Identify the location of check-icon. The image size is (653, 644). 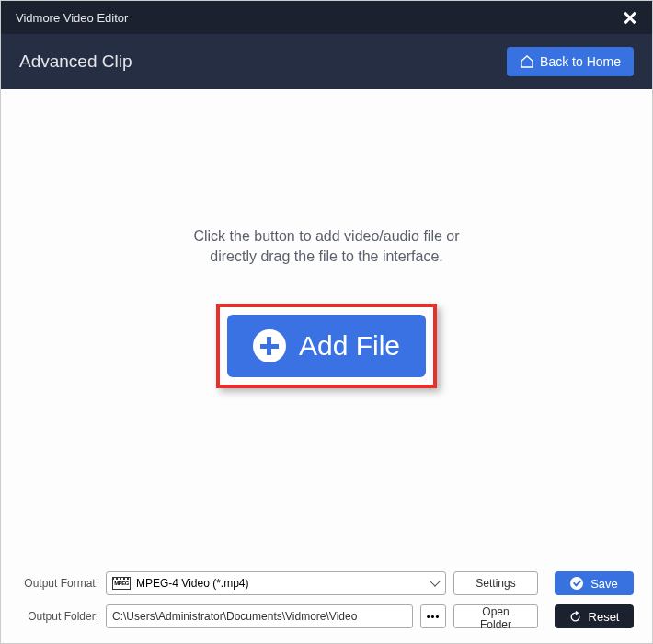
(577, 583).